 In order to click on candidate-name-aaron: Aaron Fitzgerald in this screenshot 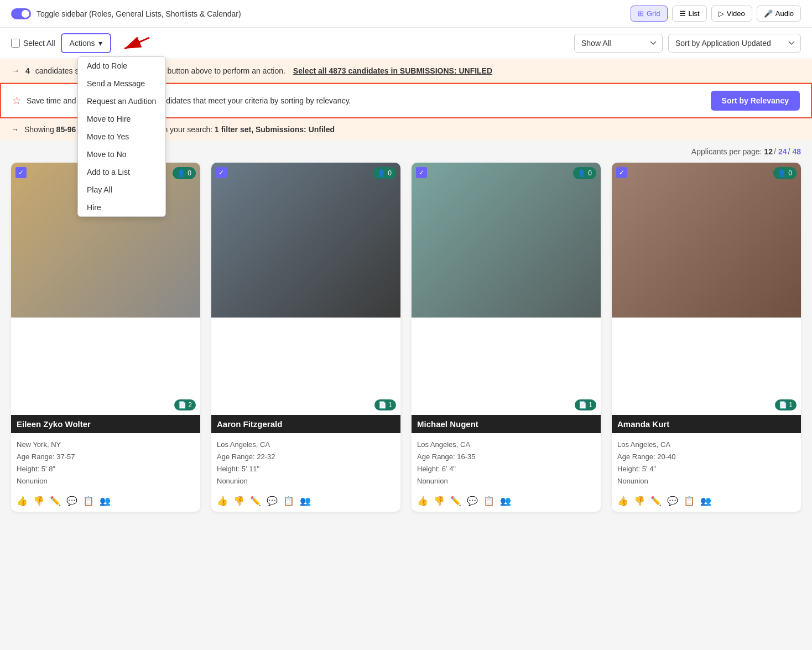, I will do `click(306, 424)`.